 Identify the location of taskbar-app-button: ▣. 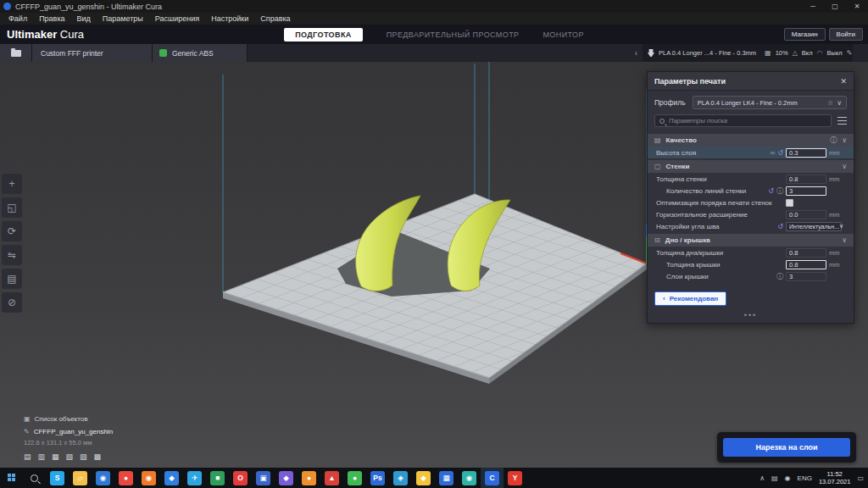
(263, 478).